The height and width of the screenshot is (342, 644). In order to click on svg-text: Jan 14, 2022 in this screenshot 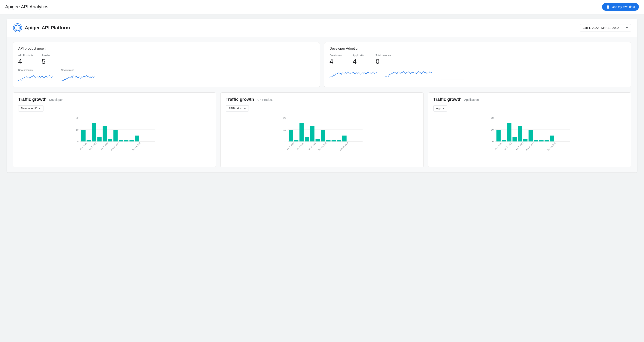, I will do `click(136, 146)`.